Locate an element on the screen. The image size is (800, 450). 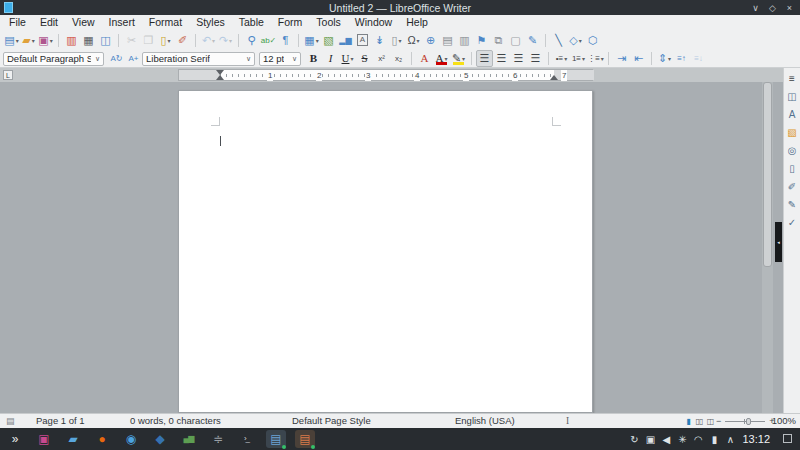
sidebar-settings-icon: ≡ is located at coordinates (792, 78).